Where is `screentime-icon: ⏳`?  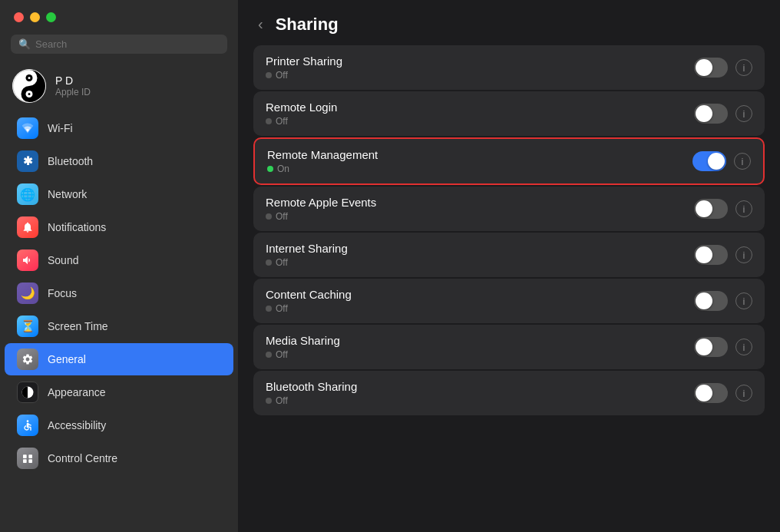
screentime-icon: ⏳ is located at coordinates (28, 326).